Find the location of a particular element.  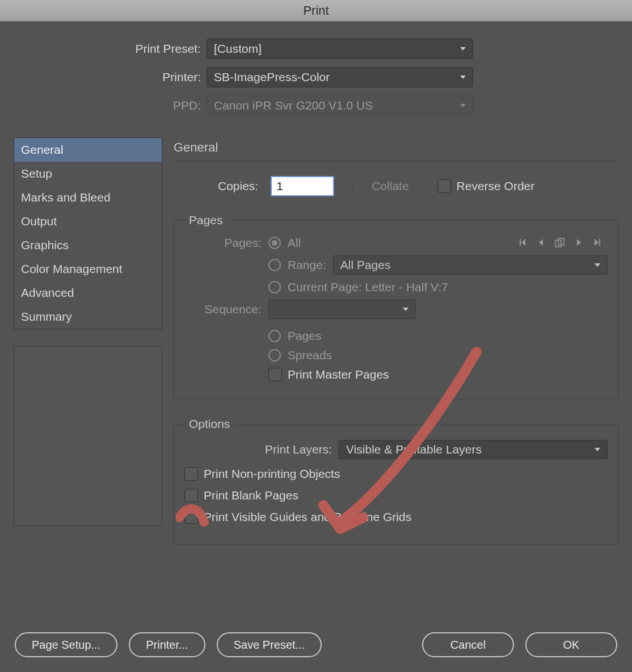

titlebar: Print is located at coordinates (316, 11).